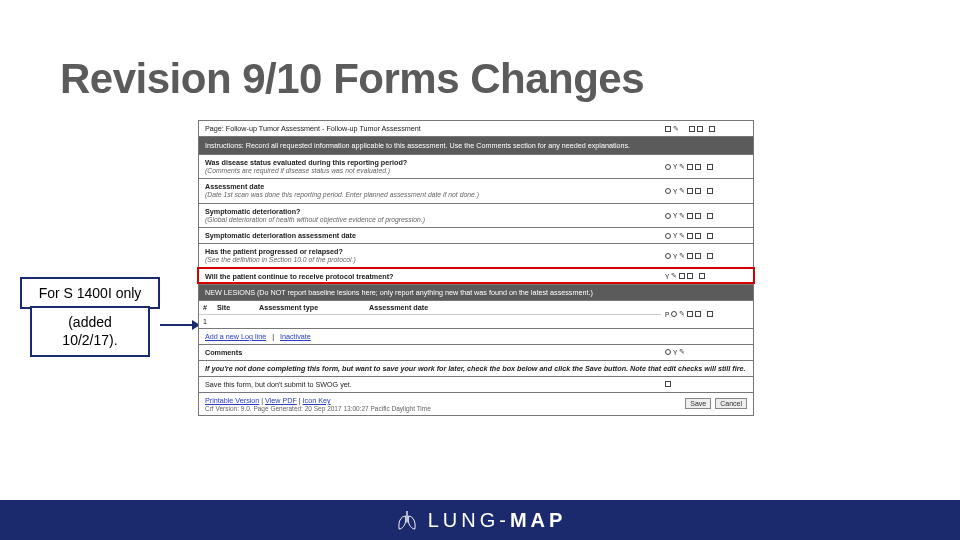 This screenshot has height=540, width=960. What do you see at coordinates (310, 308) in the screenshot?
I see `th-type: Assessment type` at bounding box center [310, 308].